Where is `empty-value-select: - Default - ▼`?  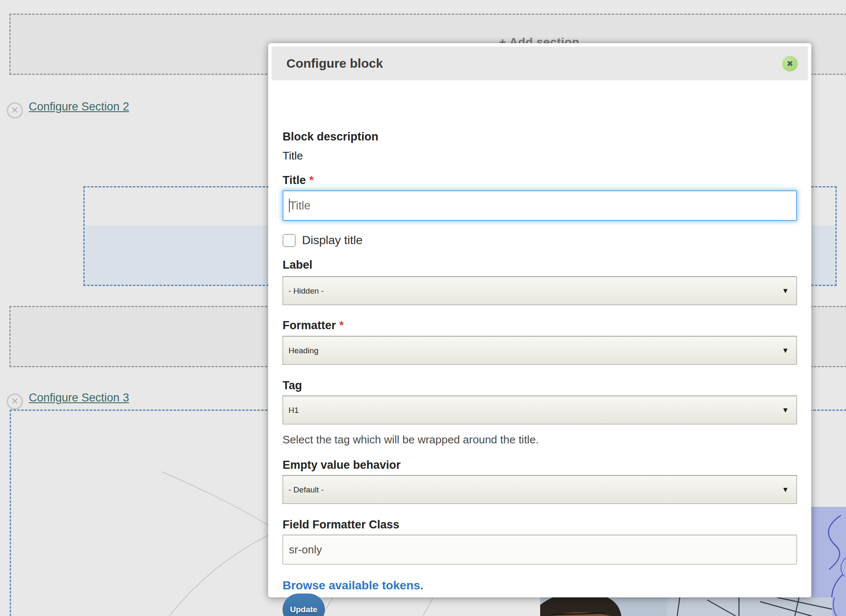
empty-value-select: - Default - ▼ is located at coordinates (540, 490).